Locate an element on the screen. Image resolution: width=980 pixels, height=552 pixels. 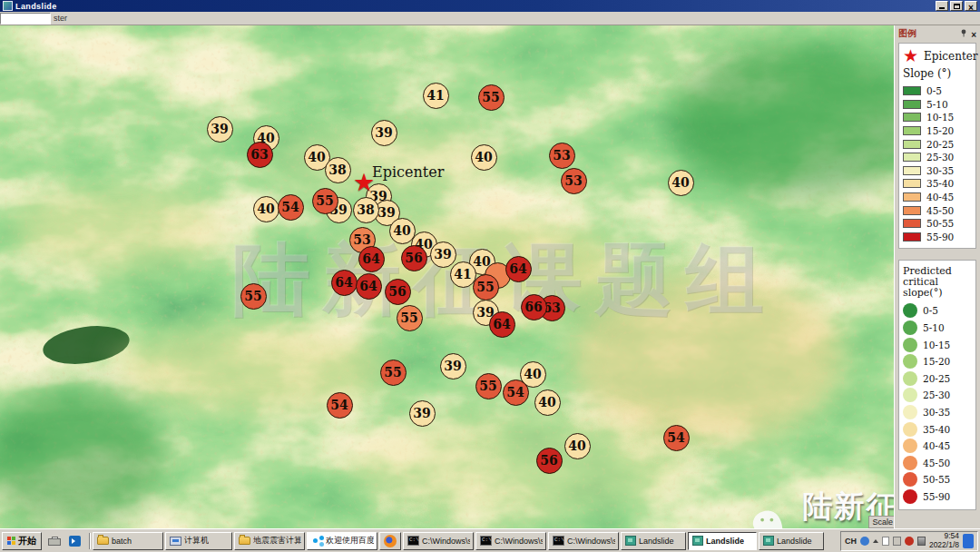
taskbar-separator is located at coordinates (90, 541).